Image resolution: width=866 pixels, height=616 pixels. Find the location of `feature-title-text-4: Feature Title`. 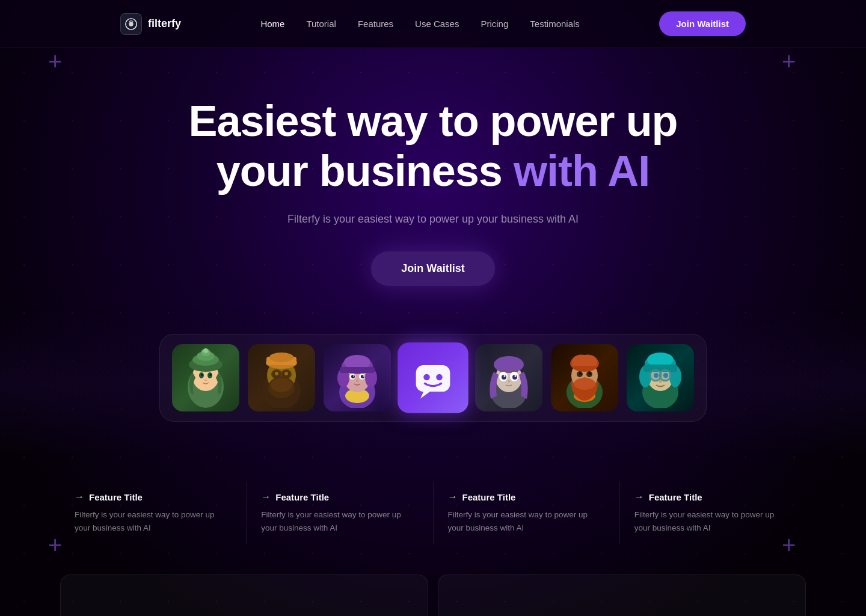

feature-title-text-4: Feature Title is located at coordinates (676, 497).